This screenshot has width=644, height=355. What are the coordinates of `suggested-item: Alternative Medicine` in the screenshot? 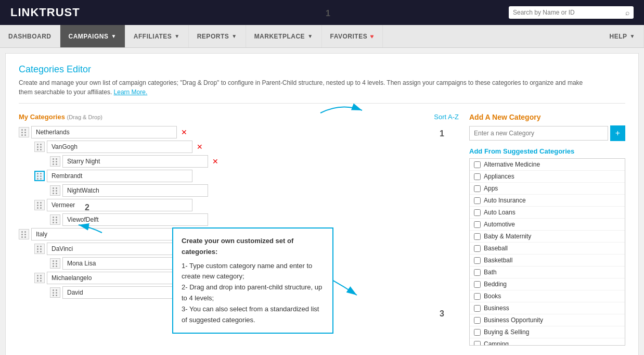 It's located at (547, 164).